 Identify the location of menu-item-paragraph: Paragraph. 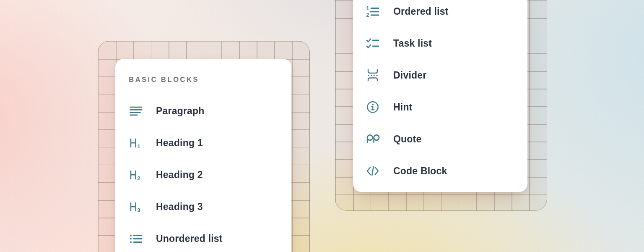
(203, 111).